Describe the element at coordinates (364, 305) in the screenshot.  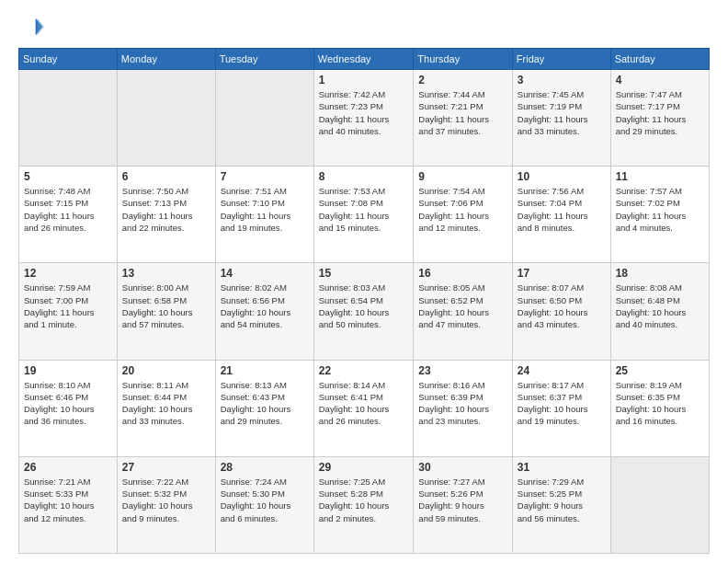
I see `day-info: Sunrise: 8:03 AMSunset: 6:54 PMDaylight:…` at that location.